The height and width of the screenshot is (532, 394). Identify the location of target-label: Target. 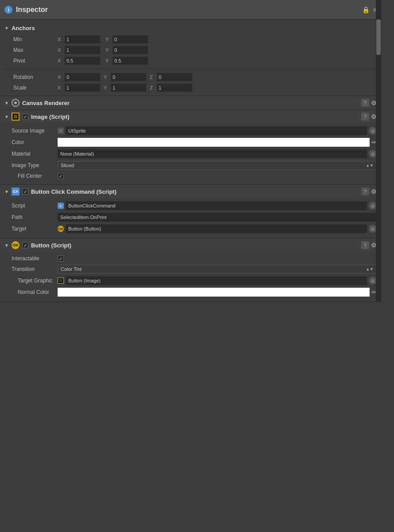
(31, 229).